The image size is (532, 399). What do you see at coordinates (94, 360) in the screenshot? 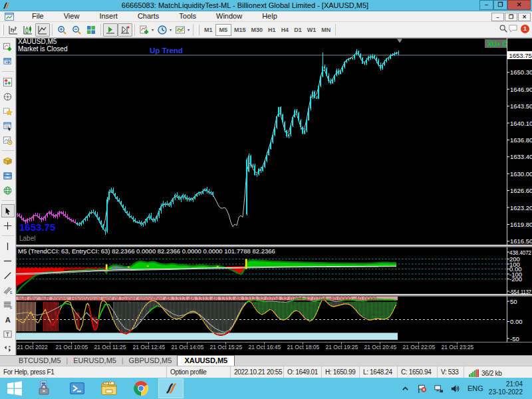
I see `tab-eurusd: EURUSD,M5` at bounding box center [94, 360].